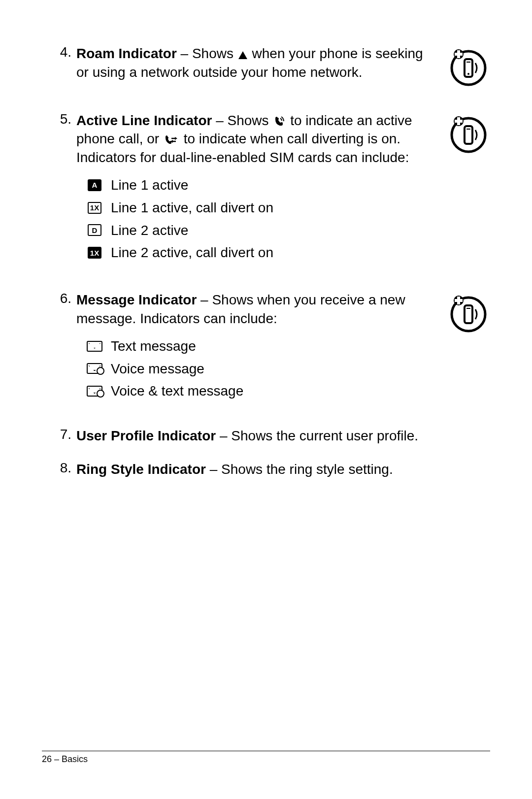 The height and width of the screenshot is (799, 532). I want to click on sub-item: Text message, so click(259, 346).